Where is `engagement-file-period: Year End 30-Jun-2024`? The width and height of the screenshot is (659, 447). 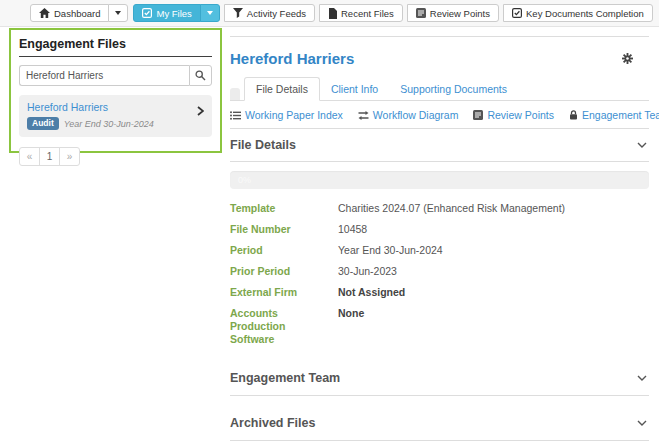 engagement-file-period: Year End 30-Jun-2024 is located at coordinates (109, 124).